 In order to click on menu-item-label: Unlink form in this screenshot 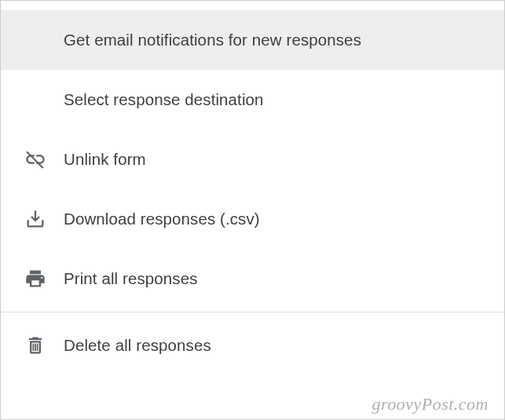, I will do `click(105, 159)`.